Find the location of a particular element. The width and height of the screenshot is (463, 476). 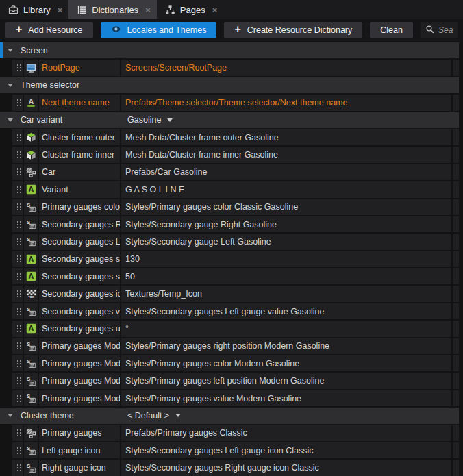

group-header-screen: Screen is located at coordinates (229, 51).